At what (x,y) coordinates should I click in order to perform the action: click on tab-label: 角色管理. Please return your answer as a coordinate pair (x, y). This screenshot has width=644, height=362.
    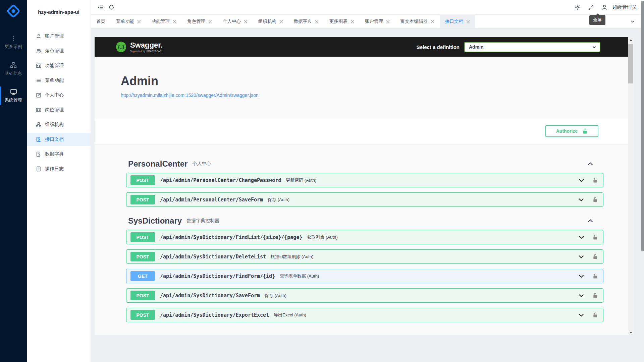
    Looking at the image, I should click on (196, 21).